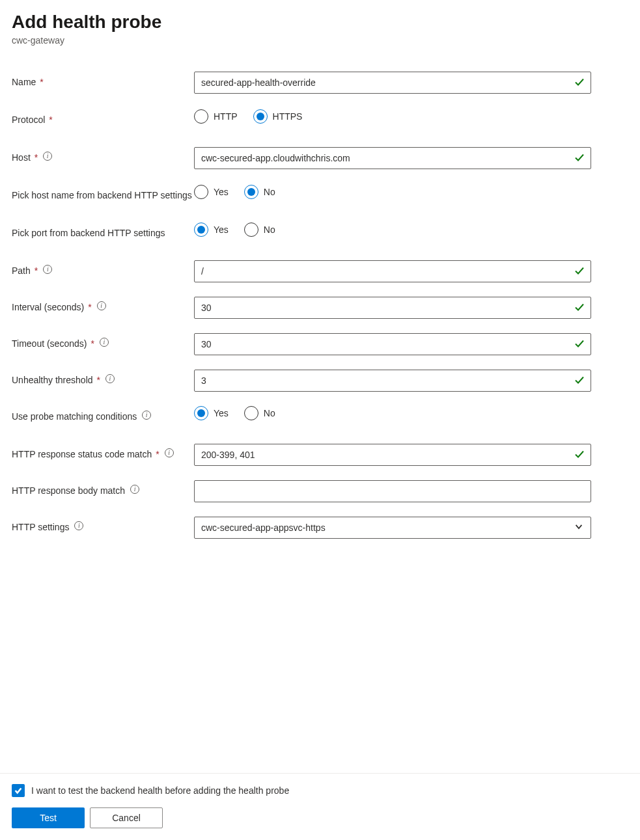 This screenshot has height=840, width=640. What do you see at coordinates (216, 116) in the screenshot?
I see `protocol-http-radio: HTTP` at bounding box center [216, 116].